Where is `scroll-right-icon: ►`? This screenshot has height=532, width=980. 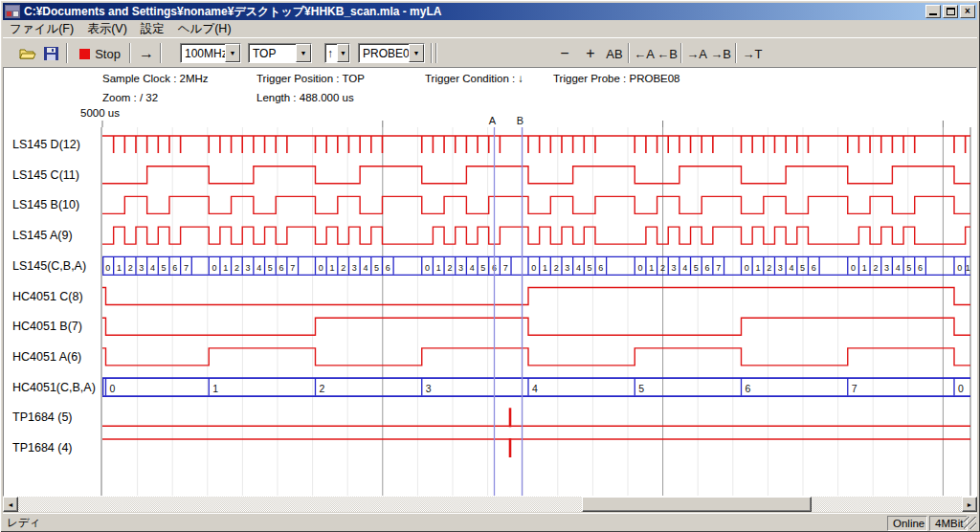 scroll-right-icon: ► is located at coordinates (970, 505).